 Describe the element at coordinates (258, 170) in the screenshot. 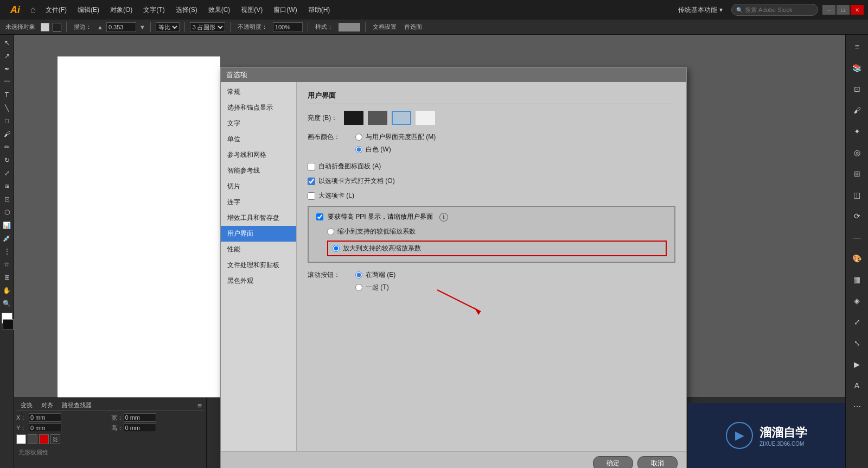

I see `nav-smart-guides: 智能参考线` at that location.